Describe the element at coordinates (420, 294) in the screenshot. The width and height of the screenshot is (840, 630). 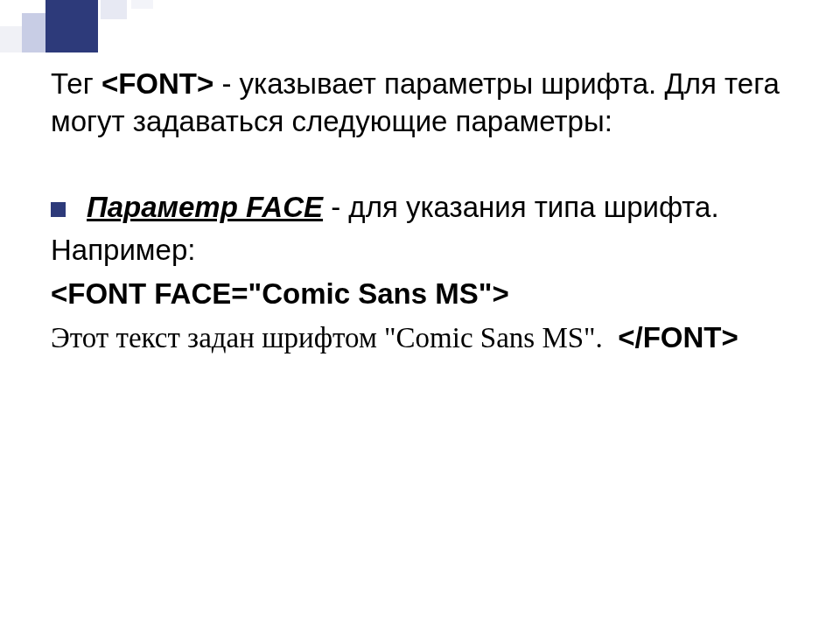
I see `font-open-tag: <FONT FACE="Comic Sans MS">` at that location.